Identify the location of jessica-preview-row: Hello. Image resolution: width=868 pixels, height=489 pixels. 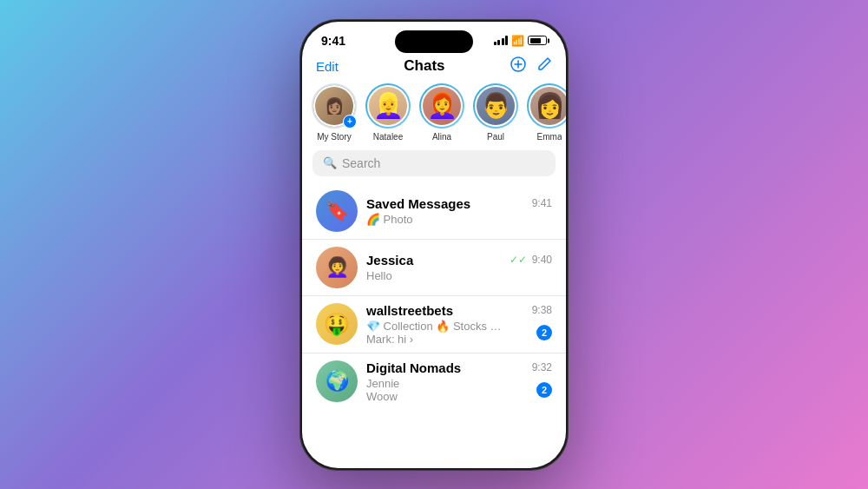
(459, 276).